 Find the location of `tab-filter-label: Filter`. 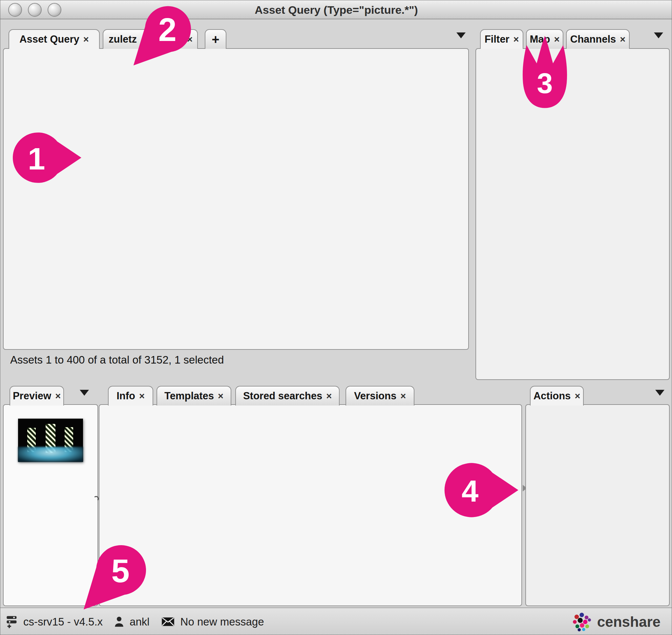

tab-filter-label: Filter is located at coordinates (497, 39).